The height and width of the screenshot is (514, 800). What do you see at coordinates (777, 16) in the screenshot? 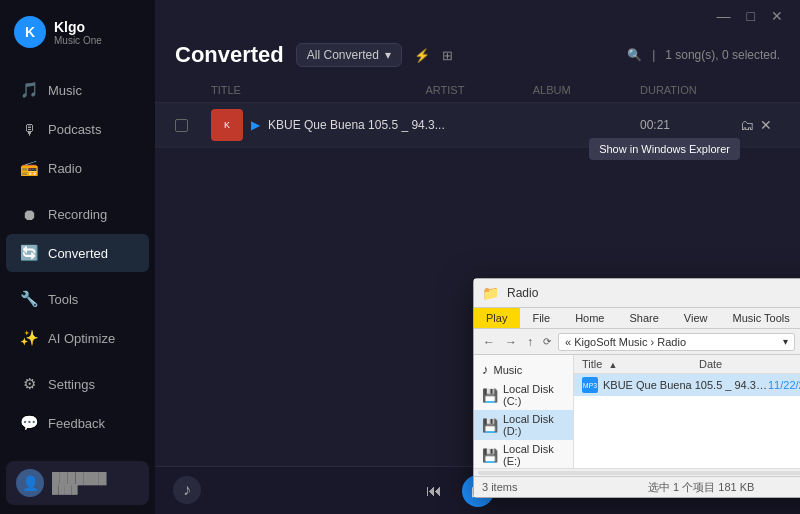
I see `close-button: ✕` at bounding box center [777, 16].